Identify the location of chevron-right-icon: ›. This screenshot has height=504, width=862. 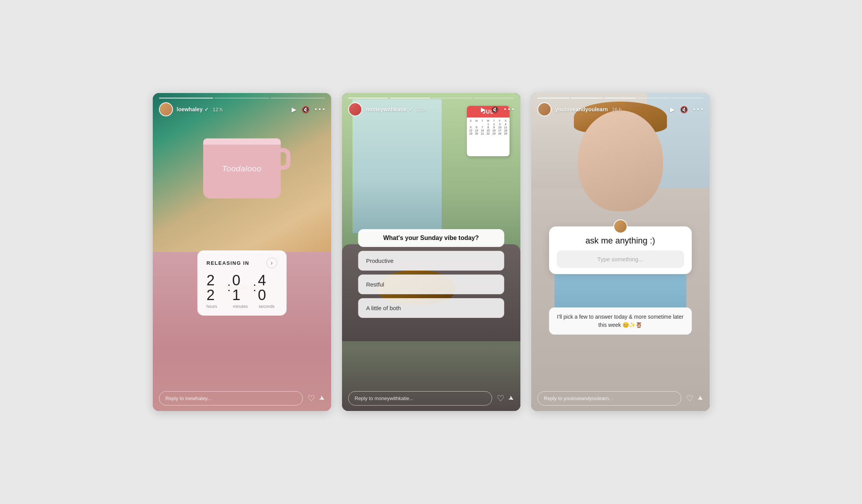
(271, 263).